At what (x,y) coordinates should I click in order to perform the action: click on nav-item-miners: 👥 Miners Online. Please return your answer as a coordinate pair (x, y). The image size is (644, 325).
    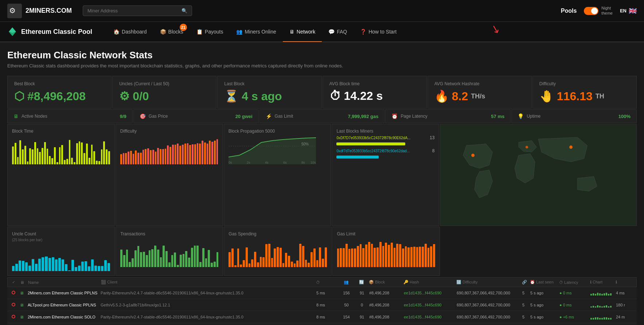
    Looking at the image, I should click on (256, 32).